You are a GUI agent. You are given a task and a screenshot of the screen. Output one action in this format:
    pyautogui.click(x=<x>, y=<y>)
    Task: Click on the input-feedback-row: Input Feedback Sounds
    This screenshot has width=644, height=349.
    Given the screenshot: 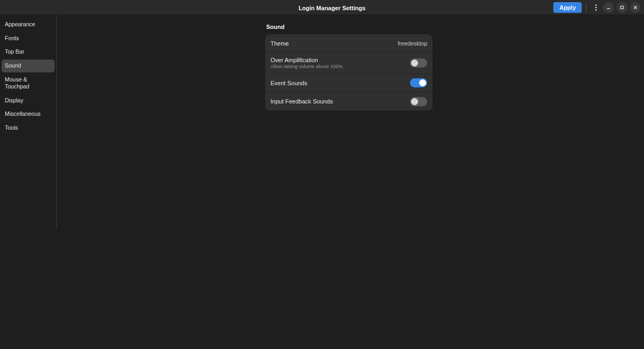 What is the action you would take?
    pyautogui.click(x=349, y=101)
    